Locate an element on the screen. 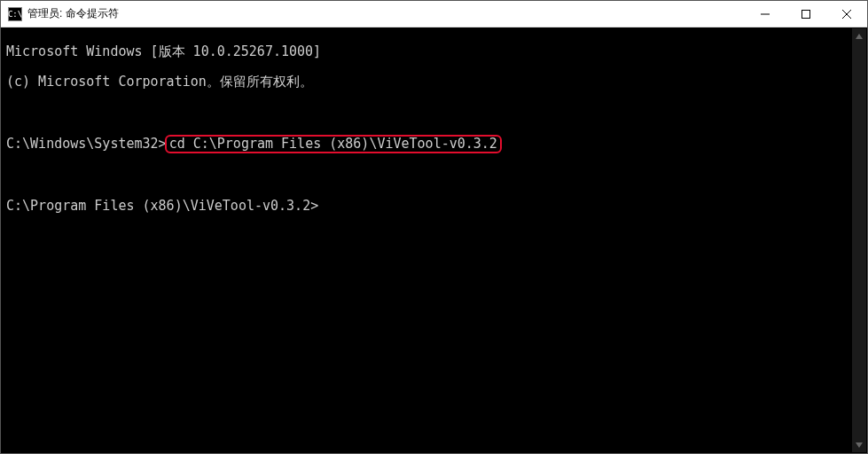  window-controls is located at coordinates (806, 14).